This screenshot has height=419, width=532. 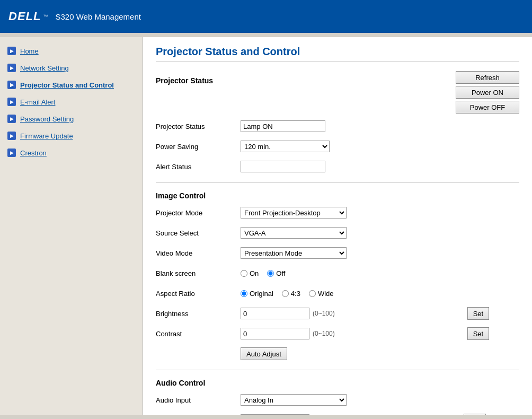 What do you see at coordinates (198, 294) in the screenshot?
I see `aspect-ratio-label: Aspect Ratio` at bounding box center [198, 294].